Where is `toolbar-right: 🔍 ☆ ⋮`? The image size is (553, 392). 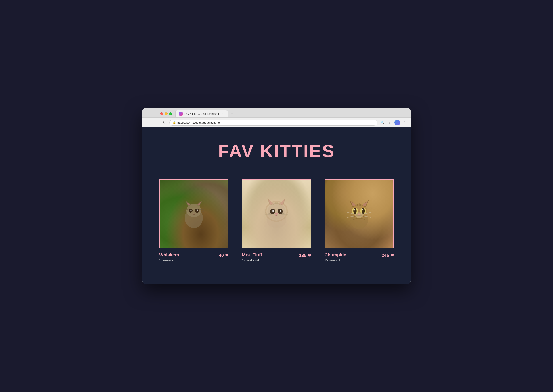
toolbar-right: 🔍 ☆ ⋮ is located at coordinates (394, 123).